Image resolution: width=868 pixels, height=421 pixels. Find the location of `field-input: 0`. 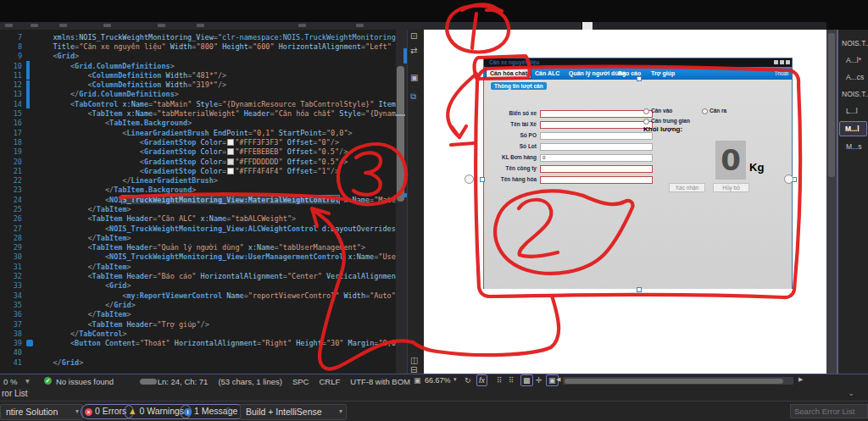

field-input: 0 is located at coordinates (597, 158).